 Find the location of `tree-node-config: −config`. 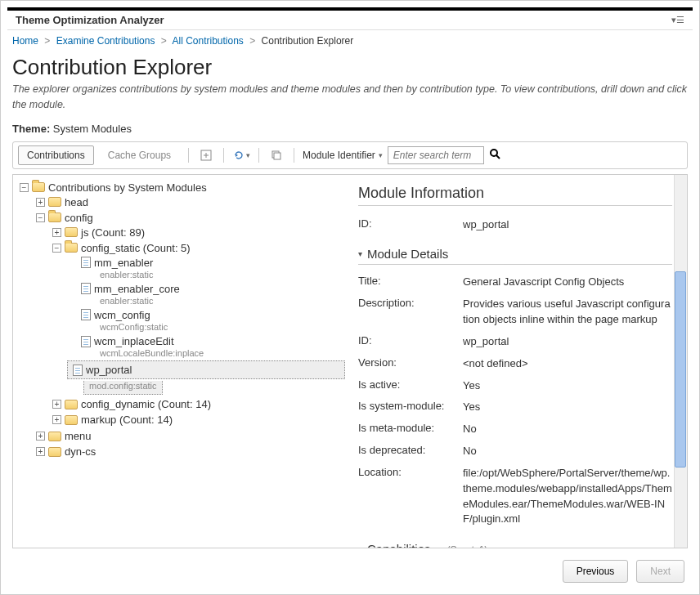

tree-node-config: −config is located at coordinates (190, 217).